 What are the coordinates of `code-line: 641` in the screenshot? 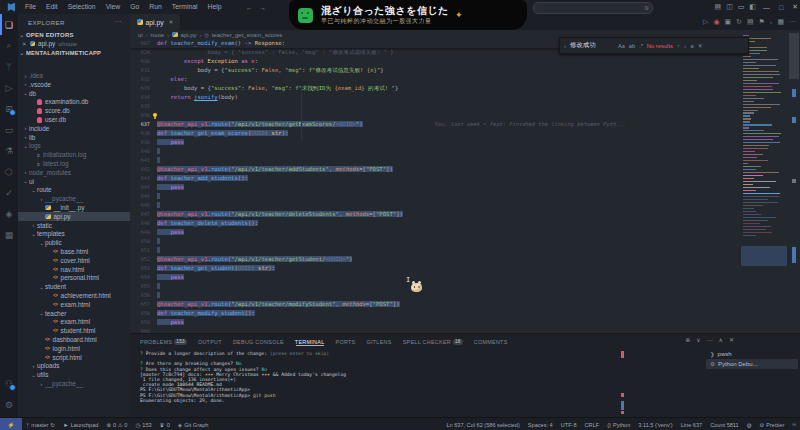 It's located at (435, 160).